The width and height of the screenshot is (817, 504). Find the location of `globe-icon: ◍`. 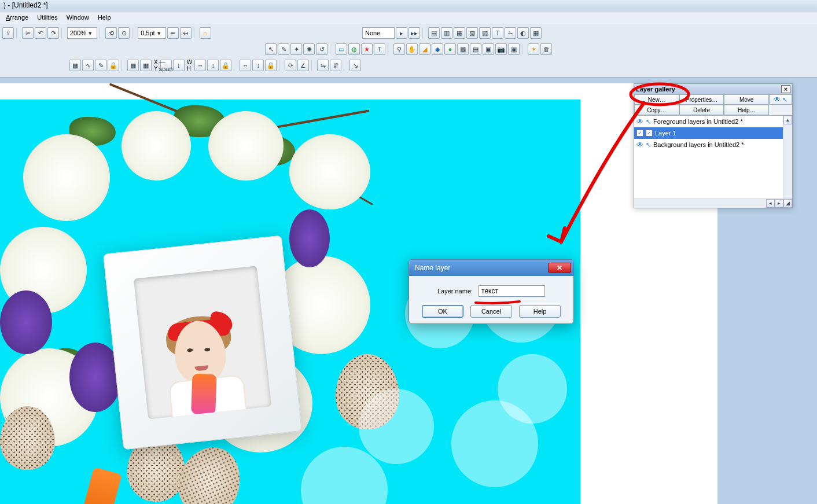

globe-icon: ◍ is located at coordinates (354, 49).